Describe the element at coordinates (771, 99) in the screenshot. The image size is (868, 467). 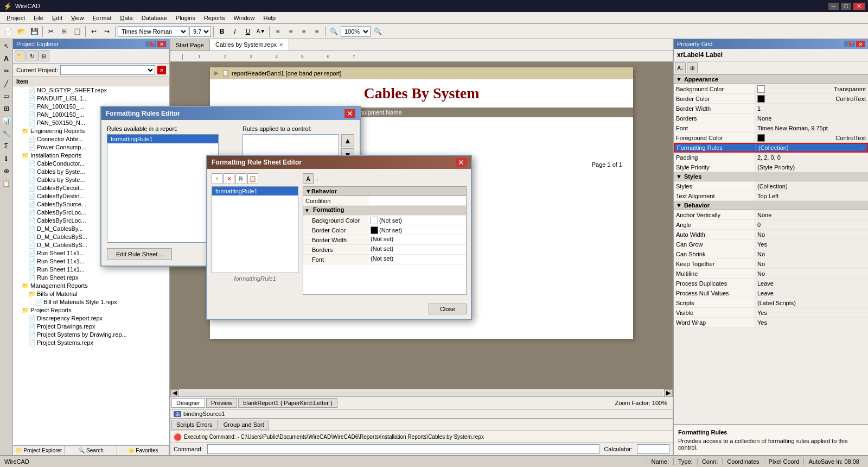
I see `prop-border-color: Border Color ControlText` at that location.